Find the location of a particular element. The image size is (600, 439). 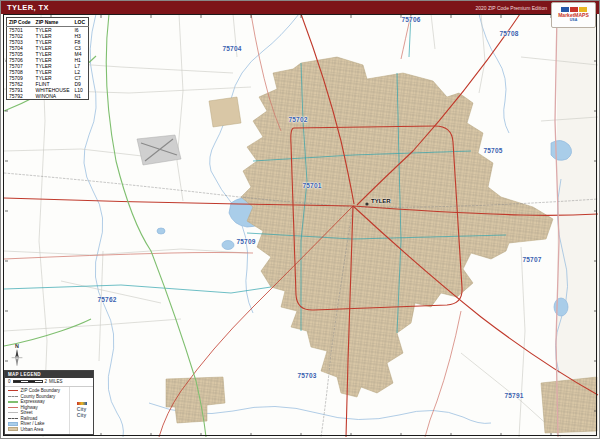

railroad-swatch is located at coordinates (13, 418).